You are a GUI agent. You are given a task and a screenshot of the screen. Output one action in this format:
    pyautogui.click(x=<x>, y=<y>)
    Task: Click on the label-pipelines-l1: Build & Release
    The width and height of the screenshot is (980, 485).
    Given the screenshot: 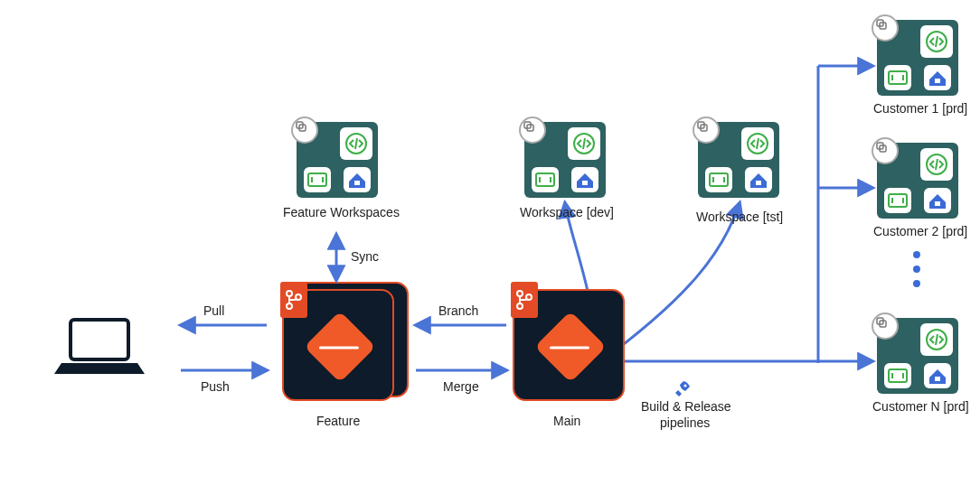 What is the action you would take?
    pyautogui.click(x=686, y=406)
    